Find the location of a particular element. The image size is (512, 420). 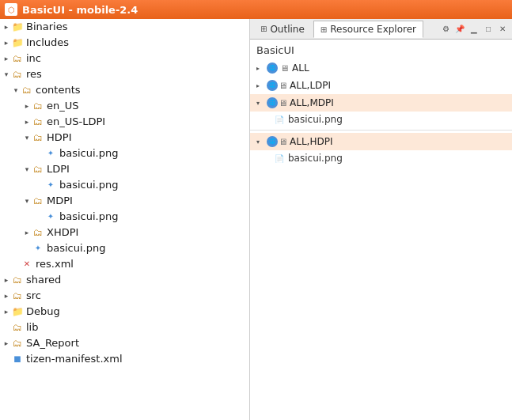

resource-row-all: 🌐 🖥 ALL is located at coordinates (381, 68).